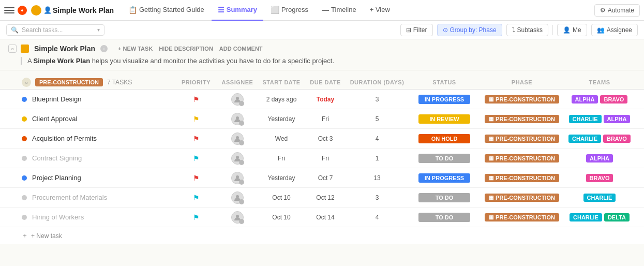 The image size is (644, 266). I want to click on group-by-button: ⊙ Group by: Phase, so click(470, 30).